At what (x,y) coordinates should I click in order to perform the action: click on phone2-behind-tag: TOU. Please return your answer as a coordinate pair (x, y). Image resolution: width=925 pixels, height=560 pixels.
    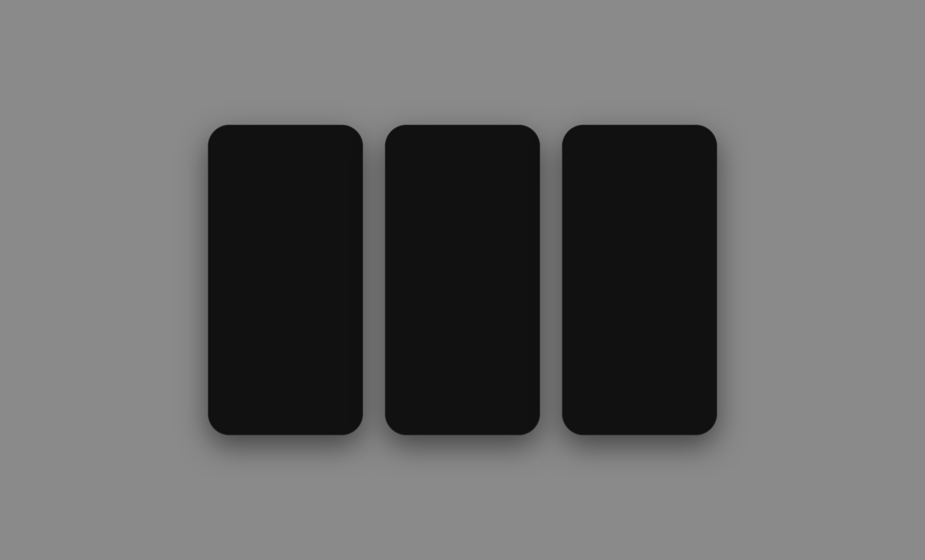
    Looking at the image, I should click on (407, 193).